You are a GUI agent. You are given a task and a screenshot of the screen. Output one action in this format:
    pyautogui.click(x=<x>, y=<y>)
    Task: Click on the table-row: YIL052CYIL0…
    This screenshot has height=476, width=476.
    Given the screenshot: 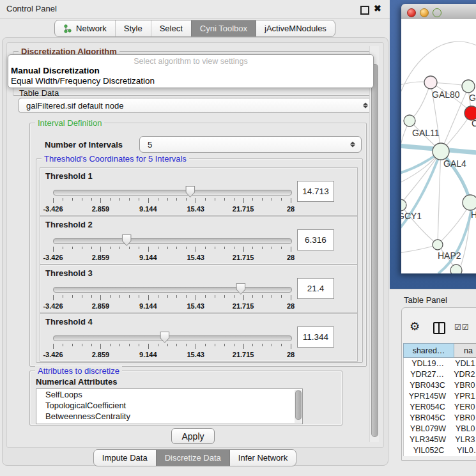 What is the action you would take?
    pyautogui.click(x=440, y=450)
    